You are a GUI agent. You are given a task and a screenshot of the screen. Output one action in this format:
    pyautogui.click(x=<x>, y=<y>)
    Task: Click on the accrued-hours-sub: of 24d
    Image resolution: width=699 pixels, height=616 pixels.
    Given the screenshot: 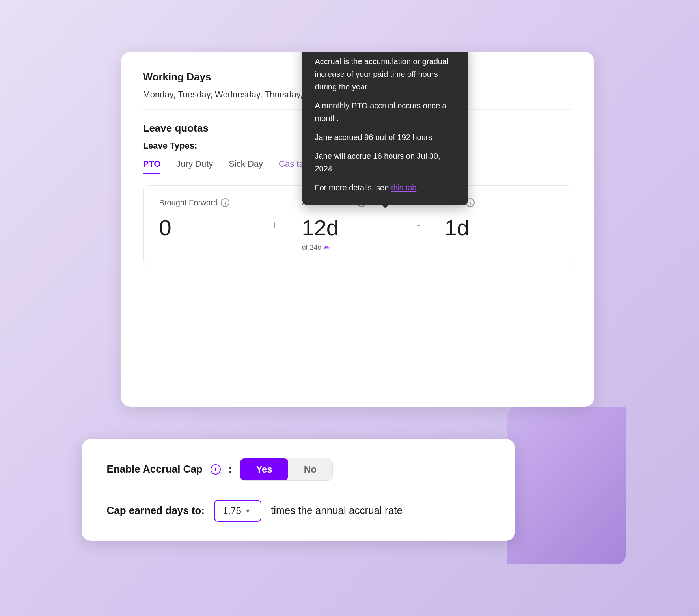 What is the action you would take?
    pyautogui.click(x=312, y=248)
    